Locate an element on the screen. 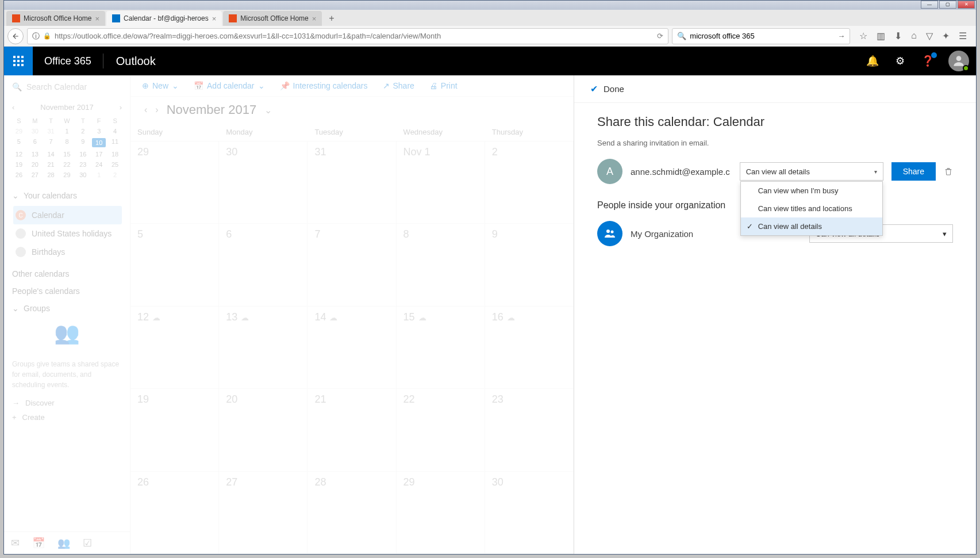 Image resolution: width=980 pixels, height=558 pixels. month-prev-button: ‹ is located at coordinates (146, 110).